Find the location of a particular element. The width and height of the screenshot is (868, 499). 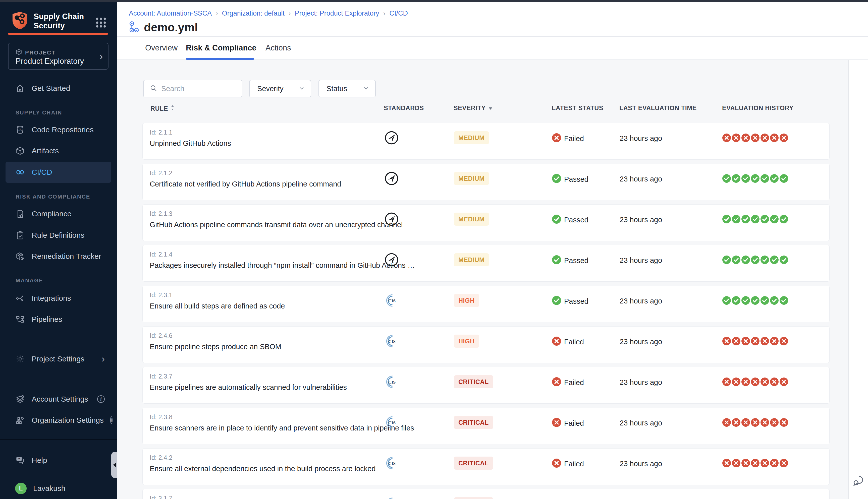

tab-overview: Overview is located at coordinates (161, 48).